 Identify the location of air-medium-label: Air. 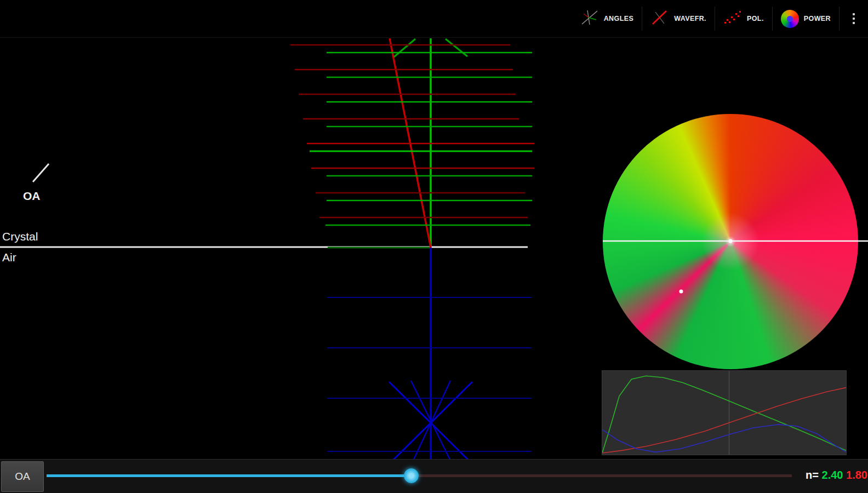
(9, 257).